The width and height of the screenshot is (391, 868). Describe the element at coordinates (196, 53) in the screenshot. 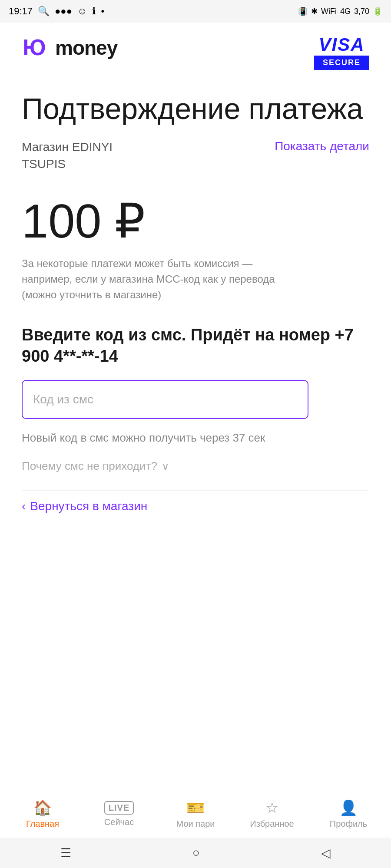

I see `header-logos: Ю money VISA SECURE` at that location.